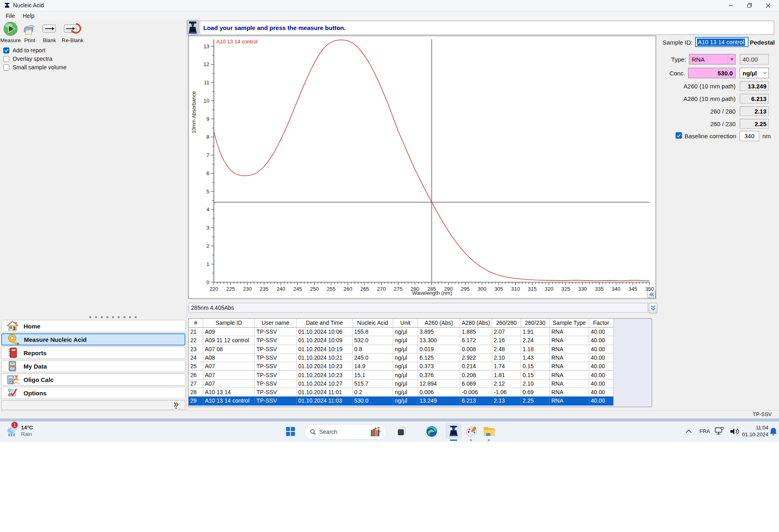 This screenshot has width=779, height=532. I want to click on checkbox-overlay-spectra: Overlay spectra, so click(28, 59).